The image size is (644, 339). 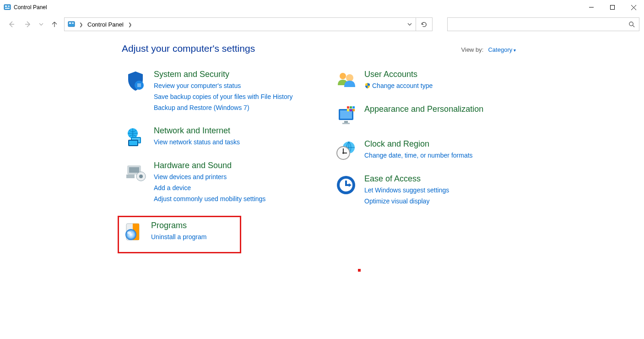 What do you see at coordinates (223, 86) in the screenshot?
I see `category-link: Review your computer's status` at bounding box center [223, 86].